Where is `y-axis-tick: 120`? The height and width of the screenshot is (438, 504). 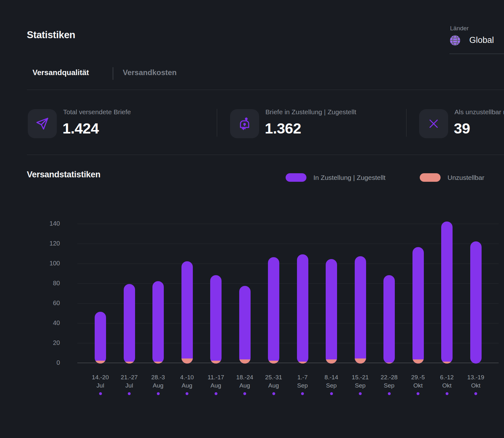
y-axis-tick: 120 is located at coordinates (46, 244).